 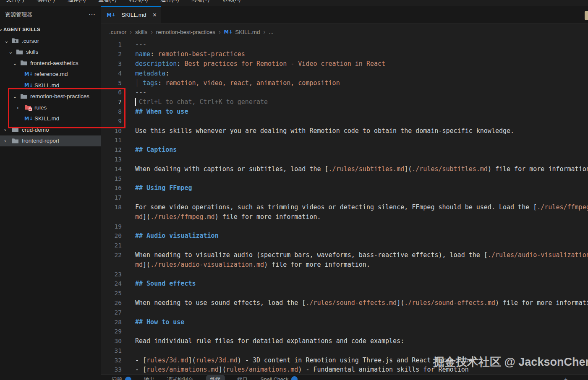 I want to click on panel-plus-icon: +, so click(x=566, y=378).